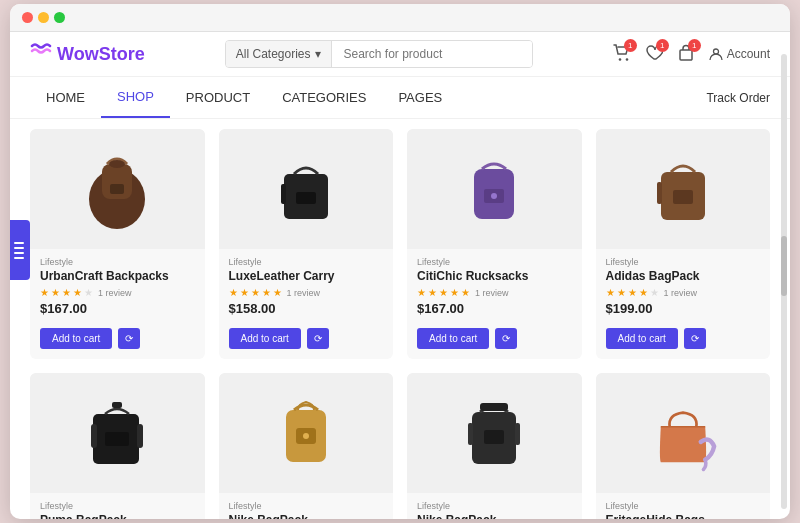  Describe the element at coordinates (784, 266) in the screenshot. I see `scrollbar-thumb` at that location.